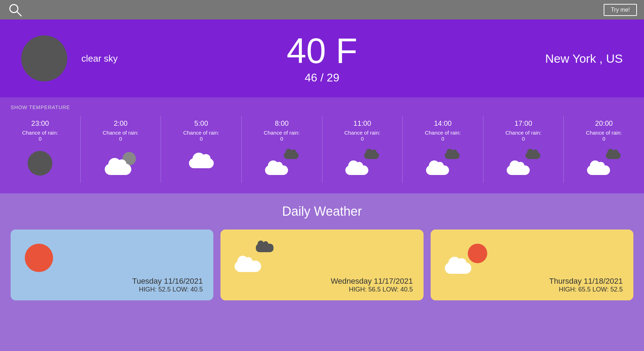 The height and width of the screenshot is (351, 644). Describe the element at coordinates (604, 149) in the screenshot. I see `hourly-slot-7: 20:00 Chance of rain: 0` at that location.